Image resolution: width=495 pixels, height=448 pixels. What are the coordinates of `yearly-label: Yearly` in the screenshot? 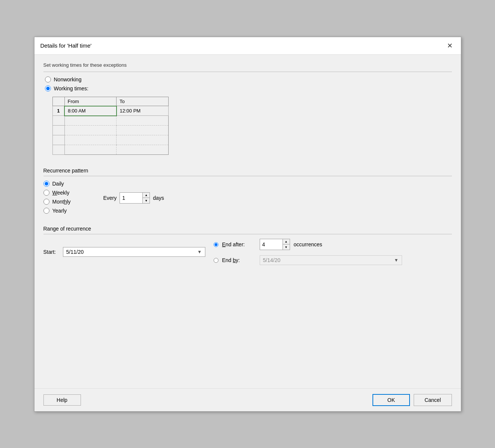 It's located at (60, 211).